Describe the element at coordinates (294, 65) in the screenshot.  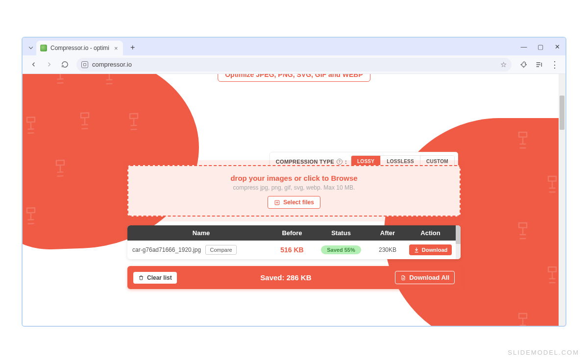
I see `address-bar: compressor.io ☆` at that location.